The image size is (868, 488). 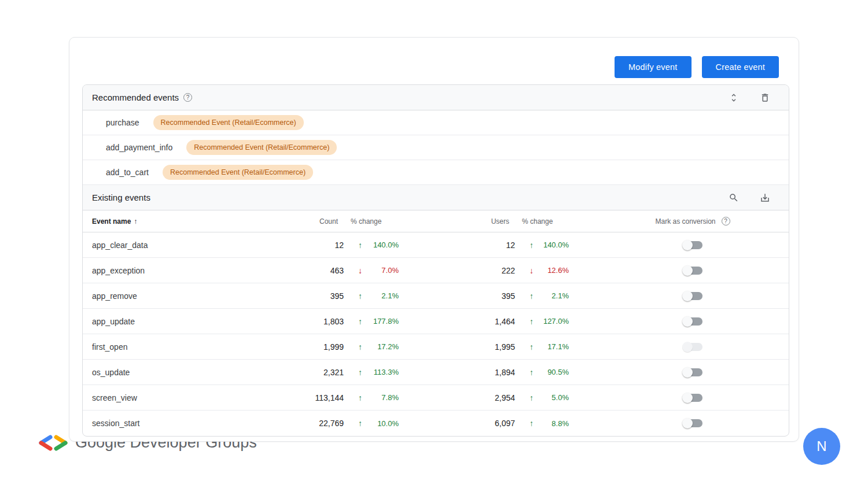 I want to click on column-mark-as-conversion: Mark as conversion ?, so click(x=679, y=221).